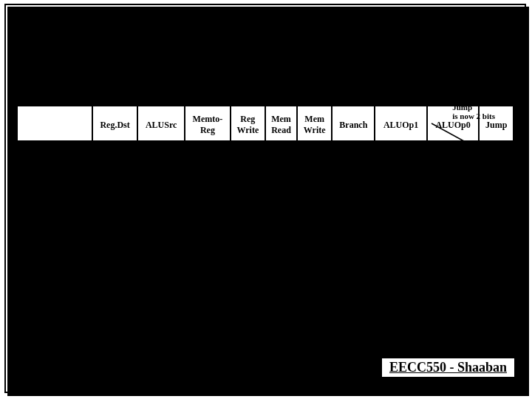 The image size is (532, 399). What do you see at coordinates (55, 238) in the screenshot?
I see `instruction-cell: J` at bounding box center [55, 238].